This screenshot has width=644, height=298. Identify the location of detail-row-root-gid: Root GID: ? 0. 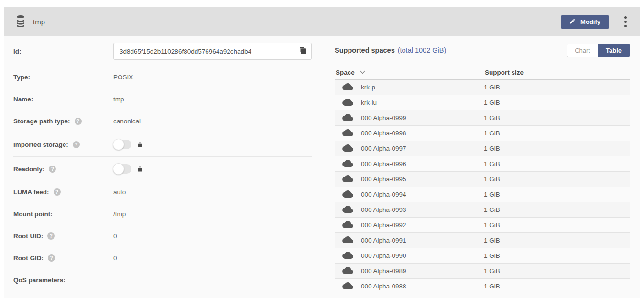
(163, 258).